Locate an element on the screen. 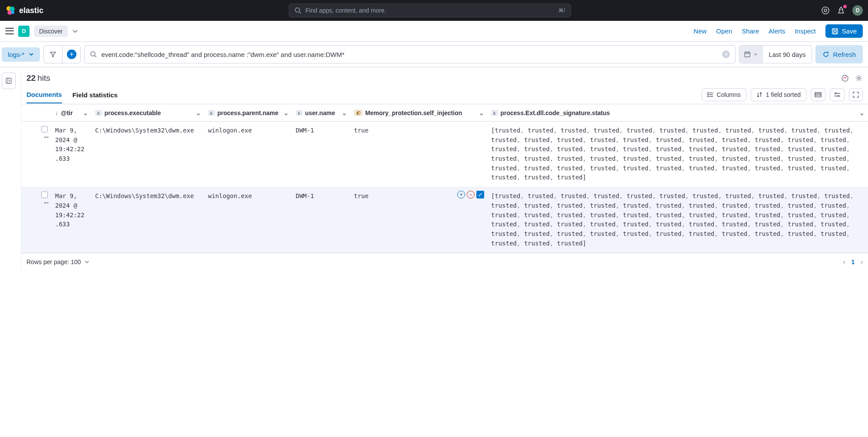 This screenshot has width=868, height=437. settings-icon is located at coordinates (859, 78).